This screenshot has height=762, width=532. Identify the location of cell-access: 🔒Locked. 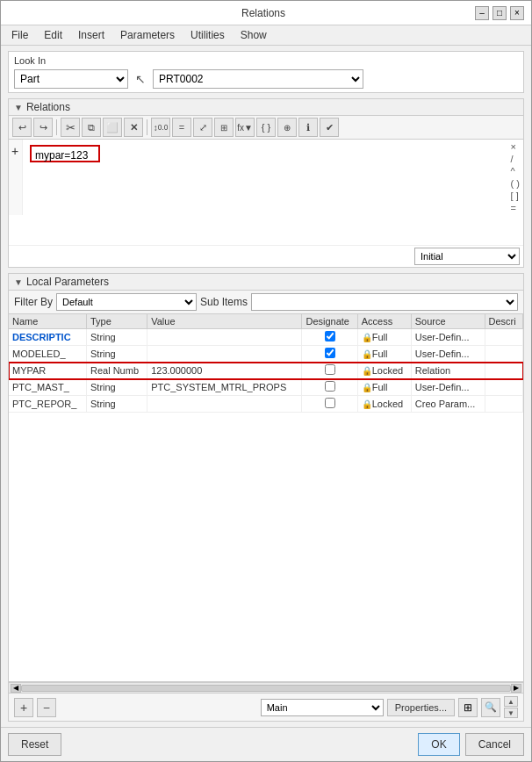
(385, 404).